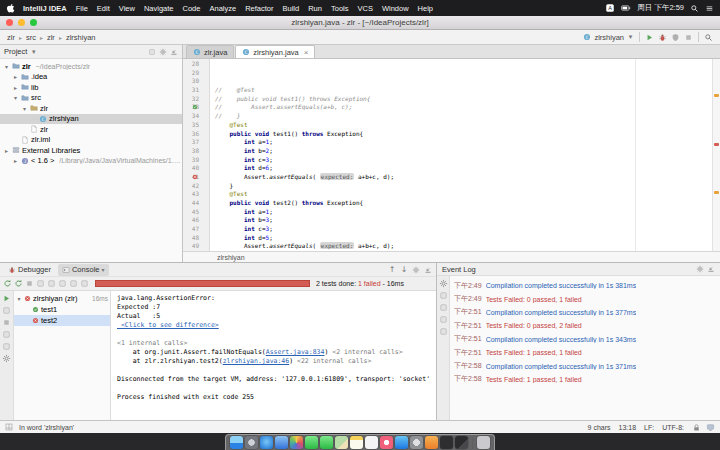 Image resolution: width=720 pixels, height=450 pixels. I want to click on down-icon: ↓, so click(404, 270).